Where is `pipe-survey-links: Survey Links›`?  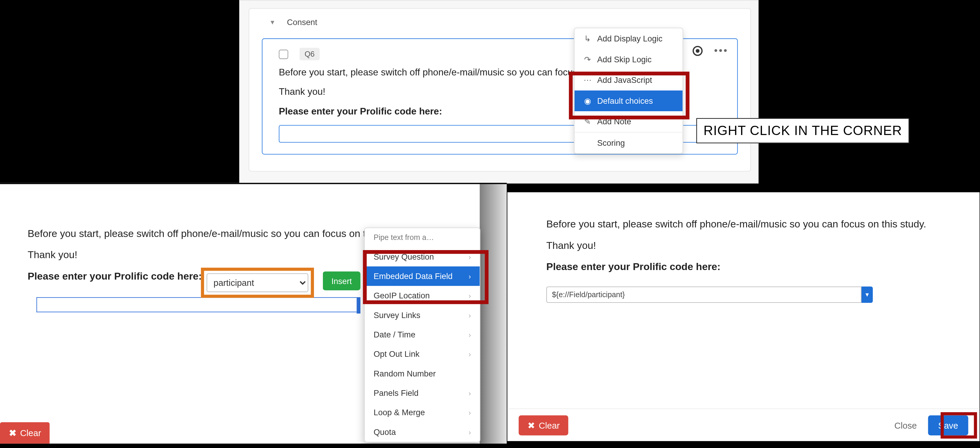 pipe-survey-links: Survey Links› is located at coordinates (422, 315).